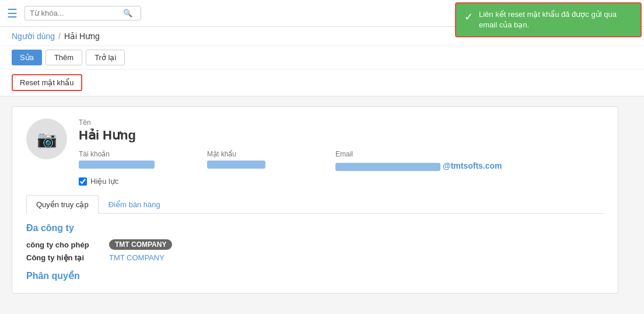  I want to click on notification-box: ✓ Liên kết reset mật khẩu đã được gửi qu…, so click(548, 20).